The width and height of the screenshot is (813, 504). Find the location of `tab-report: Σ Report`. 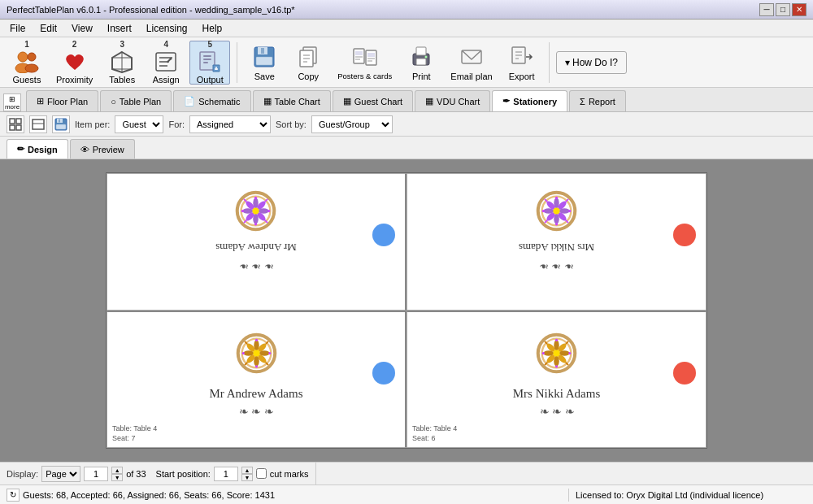

tab-report: Σ Report is located at coordinates (598, 101).